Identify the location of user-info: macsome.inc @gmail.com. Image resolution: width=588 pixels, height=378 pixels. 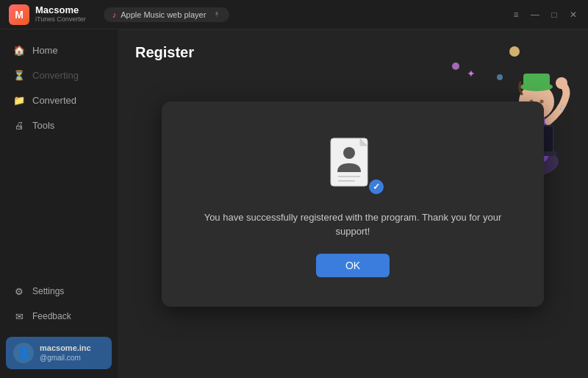
(65, 353).